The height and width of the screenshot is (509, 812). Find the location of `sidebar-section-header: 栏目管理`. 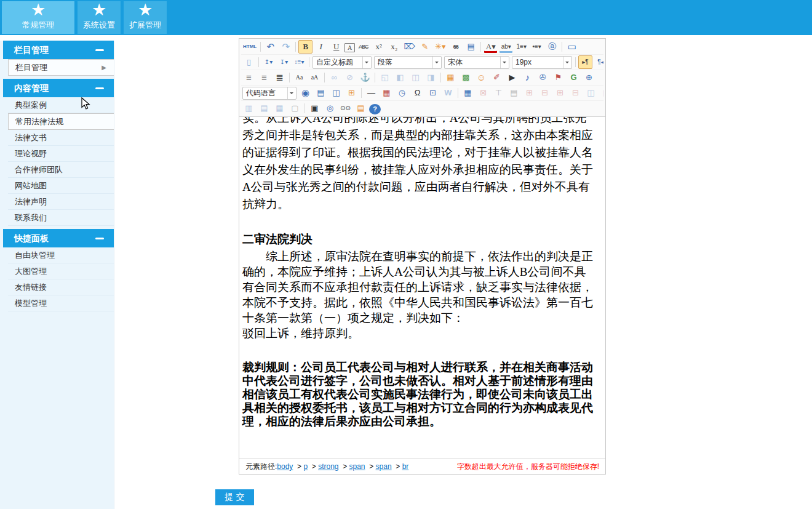

sidebar-section-header: 栏目管理 is located at coordinates (58, 50).